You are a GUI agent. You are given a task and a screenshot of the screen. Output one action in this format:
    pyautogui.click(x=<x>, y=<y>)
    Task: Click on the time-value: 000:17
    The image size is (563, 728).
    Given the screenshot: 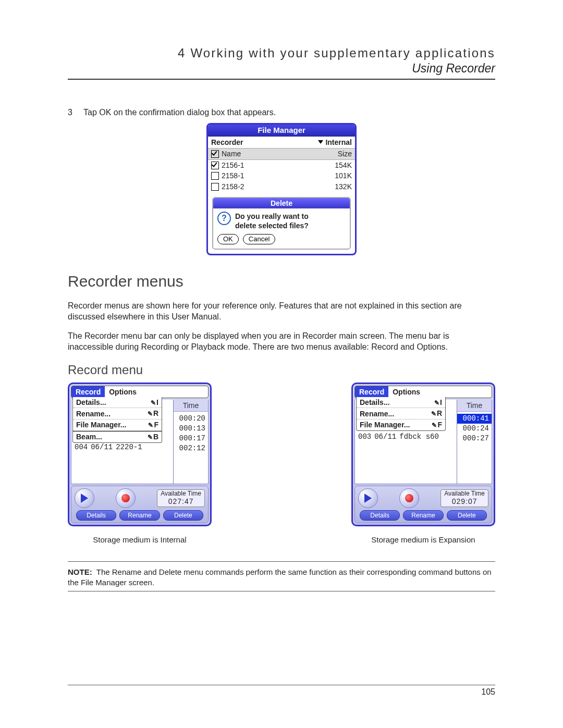 What is the action you would take?
    pyautogui.click(x=191, y=439)
    